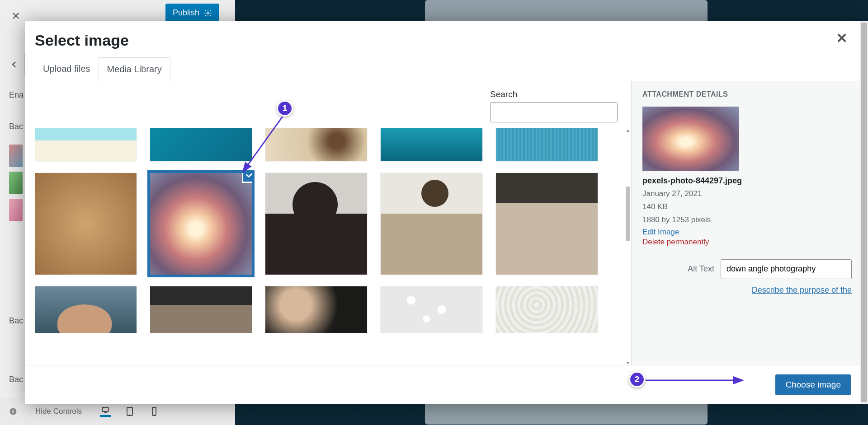  Describe the element at coordinates (637, 379) in the screenshot. I see `annotation-marker-2: 2` at that location.